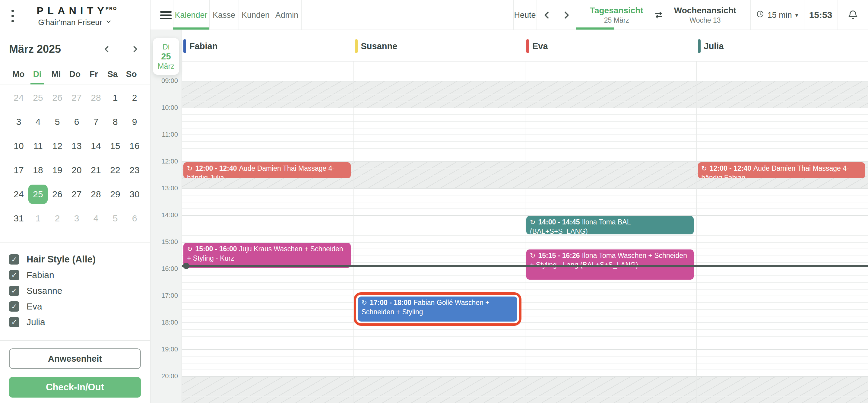 The width and height of the screenshot is (868, 403). I want to click on interval-select: 15 min ▾, so click(777, 15).